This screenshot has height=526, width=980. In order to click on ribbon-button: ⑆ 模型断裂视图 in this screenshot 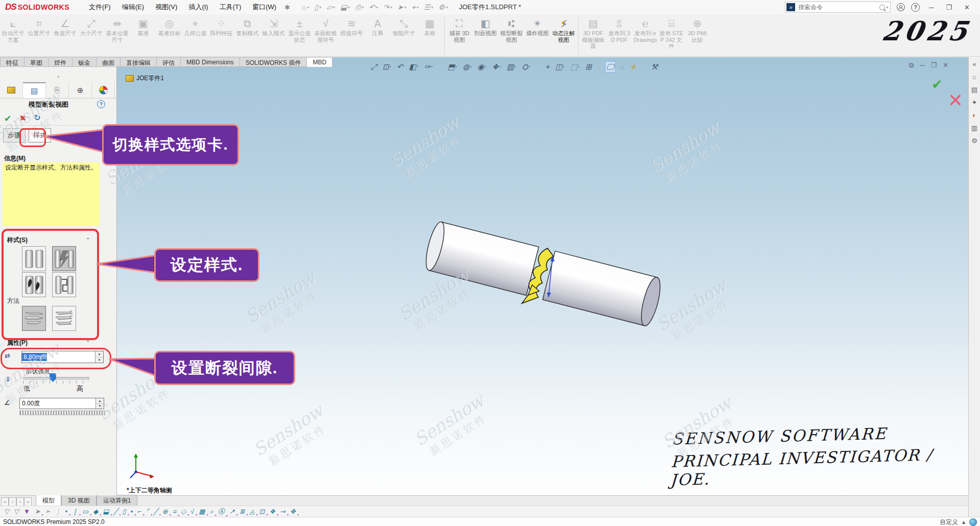, I will do `click(512, 36)`.